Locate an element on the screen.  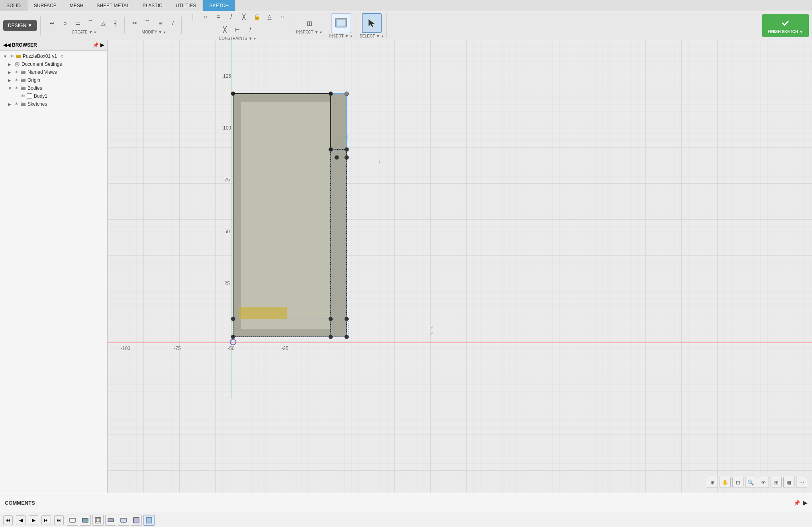
nav-next: ⏭ is located at coordinates (46, 520).